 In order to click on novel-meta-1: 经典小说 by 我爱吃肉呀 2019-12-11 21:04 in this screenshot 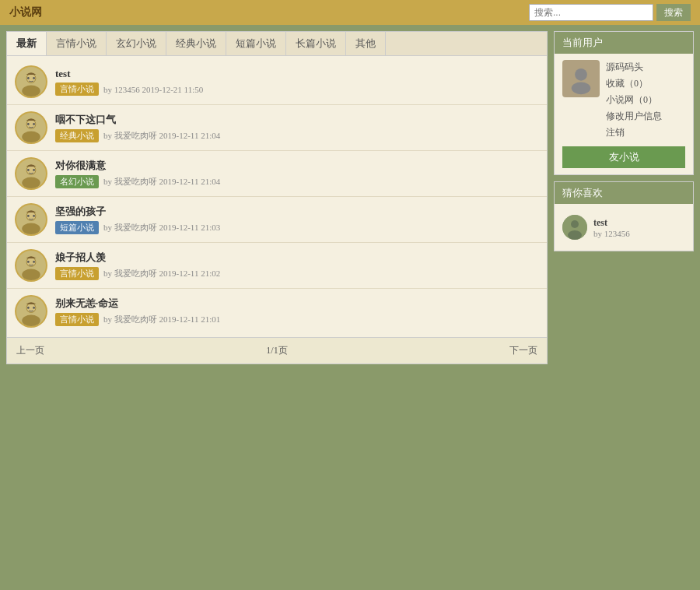, I will do `click(297, 135)`.